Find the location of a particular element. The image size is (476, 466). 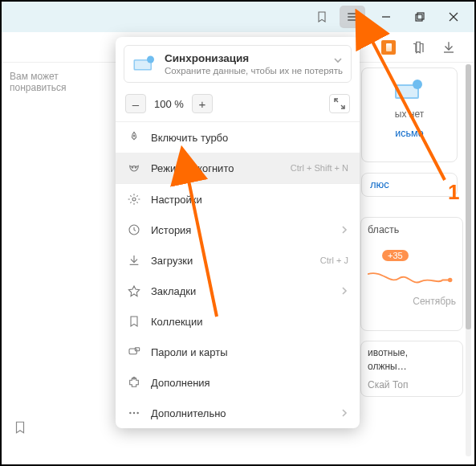

menu-item-label: Коллекции is located at coordinates (177, 321).